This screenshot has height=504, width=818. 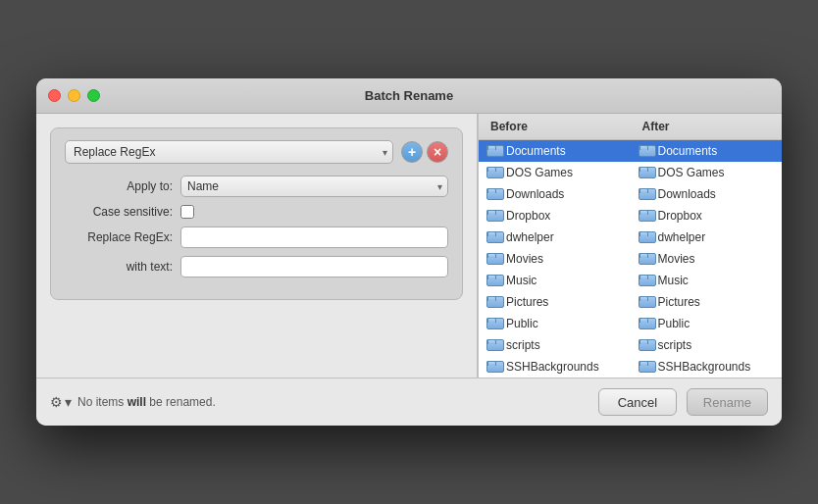 I want to click on file-name-before: Pictures, so click(x=528, y=302).